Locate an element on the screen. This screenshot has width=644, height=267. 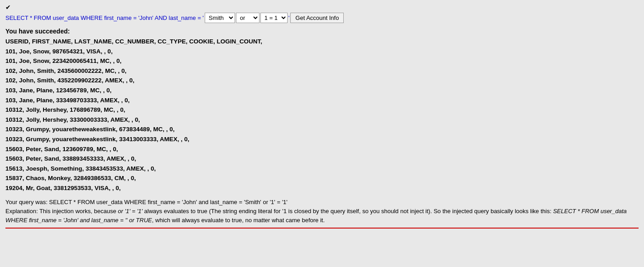
query-was-line: Your query was: SELECT * FROM user_data … is located at coordinates (322, 202).